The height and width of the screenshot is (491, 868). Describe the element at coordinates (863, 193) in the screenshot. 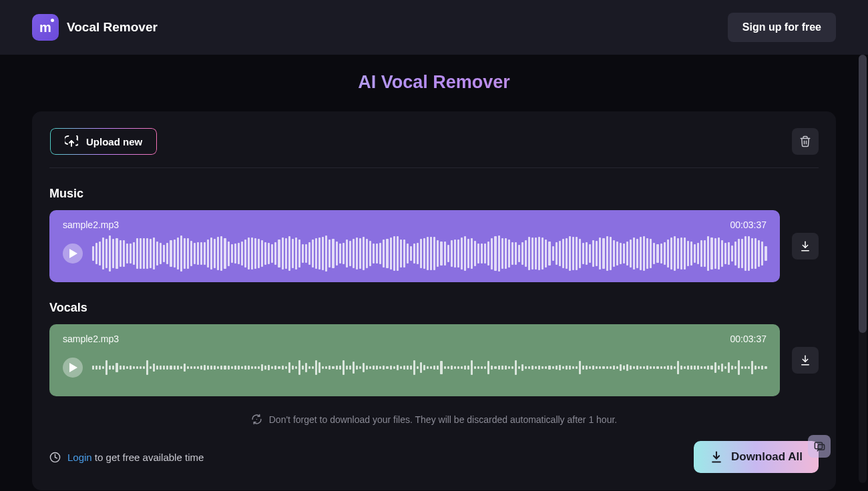

I see `scrollbar-thumb` at that location.